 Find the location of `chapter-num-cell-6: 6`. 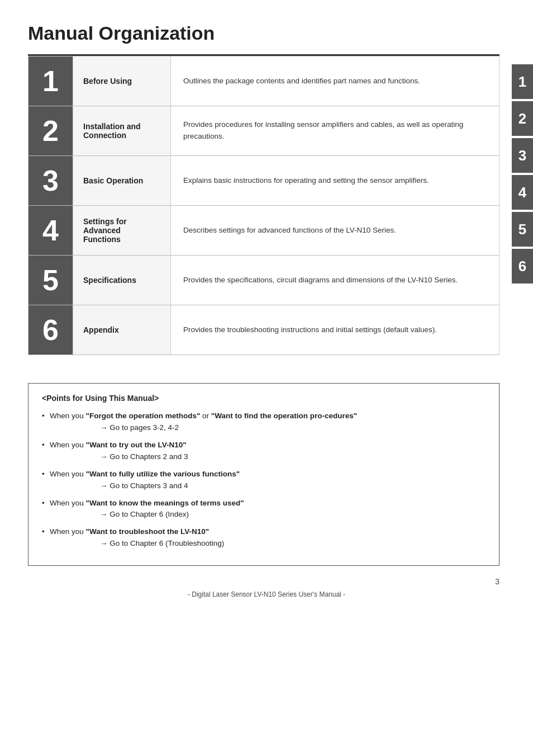

chapter-num-cell-6: 6 is located at coordinates (51, 330).